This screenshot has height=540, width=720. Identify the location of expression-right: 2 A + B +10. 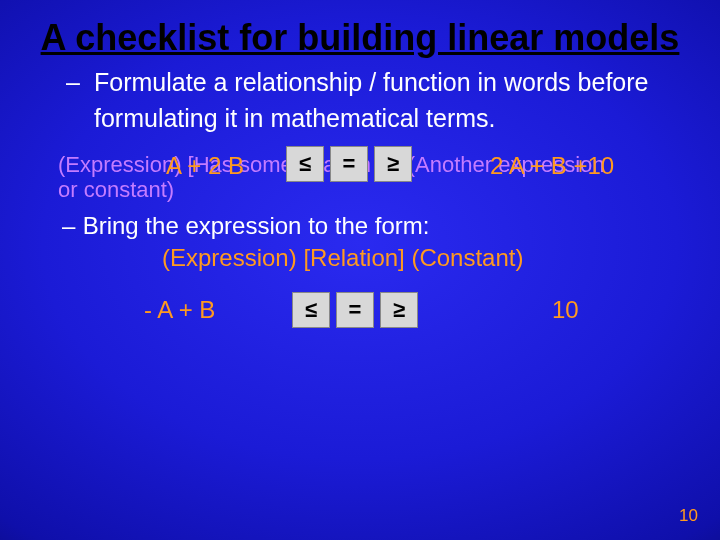
(552, 166).